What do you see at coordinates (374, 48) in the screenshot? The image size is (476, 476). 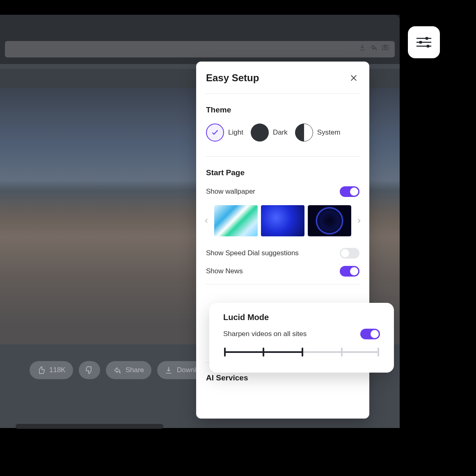 I see `toolbar-tray` at bounding box center [374, 48].